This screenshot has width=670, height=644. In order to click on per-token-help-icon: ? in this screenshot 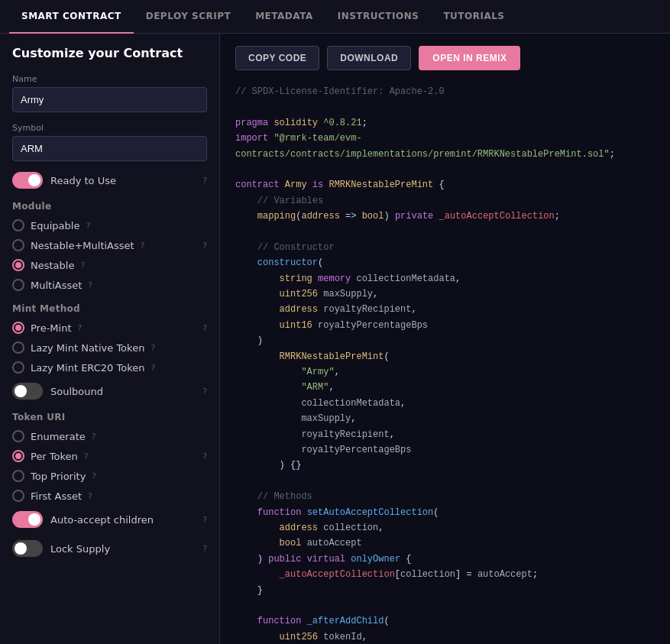, I will do `click(86, 457)`.